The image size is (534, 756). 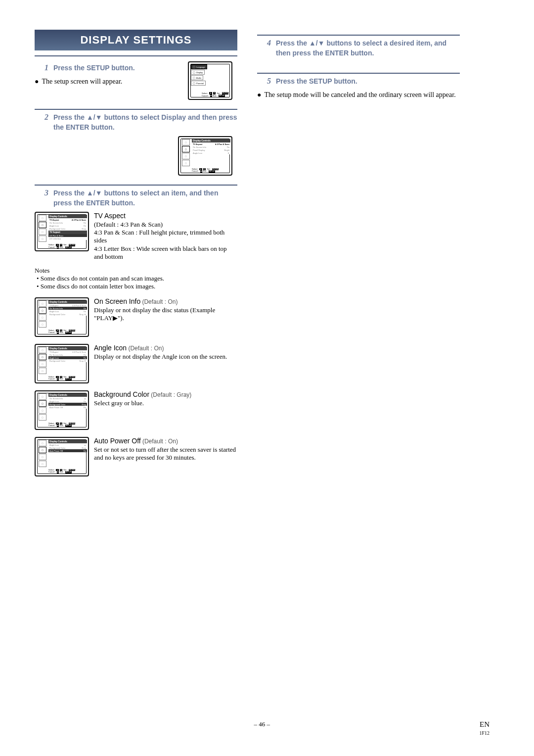 I want to click on step-1-number: 1, so click(x=46, y=68).